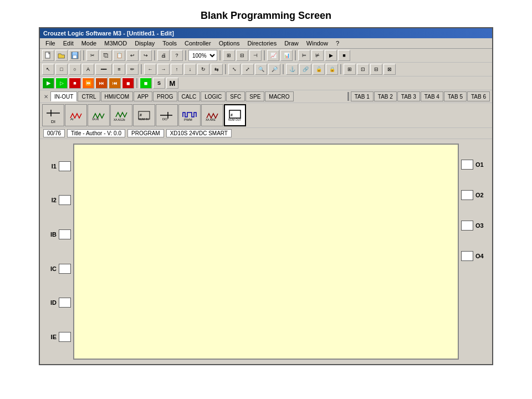 This screenshot has height=399, width=532. I want to click on disconnect-button: ⊭, so click(318, 55).